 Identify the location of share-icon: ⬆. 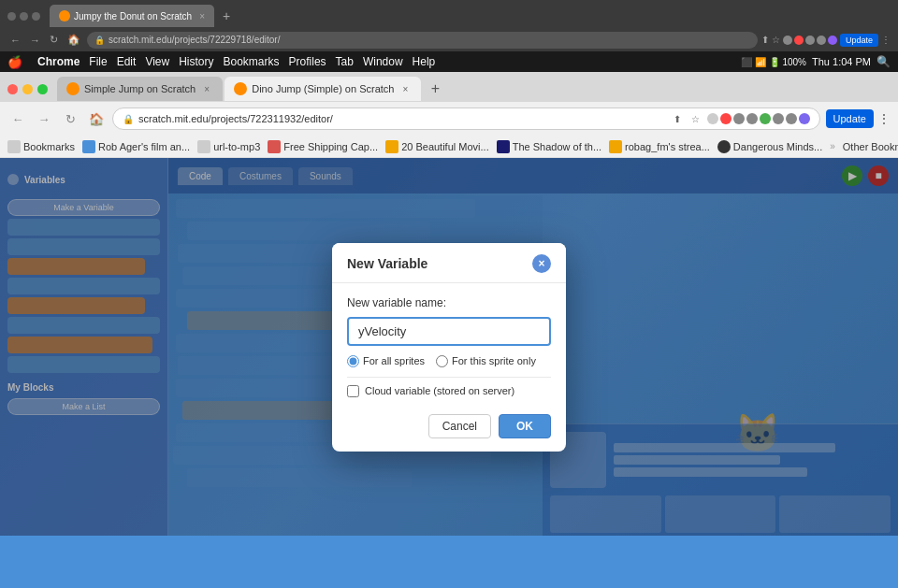
(677, 119).